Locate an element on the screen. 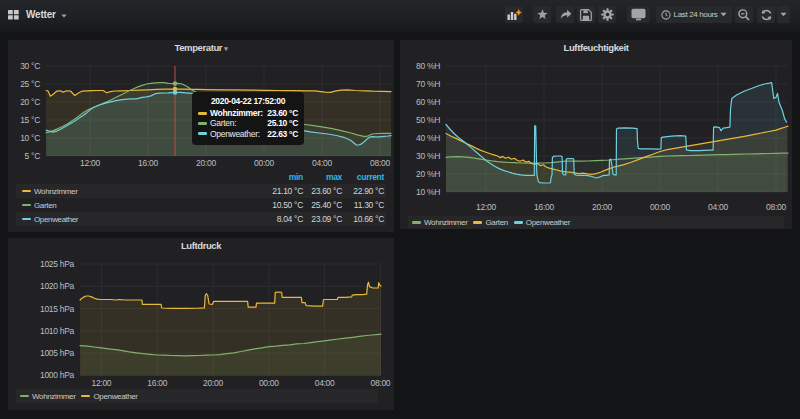  svg-text: 25 °C is located at coordinates (30, 84).